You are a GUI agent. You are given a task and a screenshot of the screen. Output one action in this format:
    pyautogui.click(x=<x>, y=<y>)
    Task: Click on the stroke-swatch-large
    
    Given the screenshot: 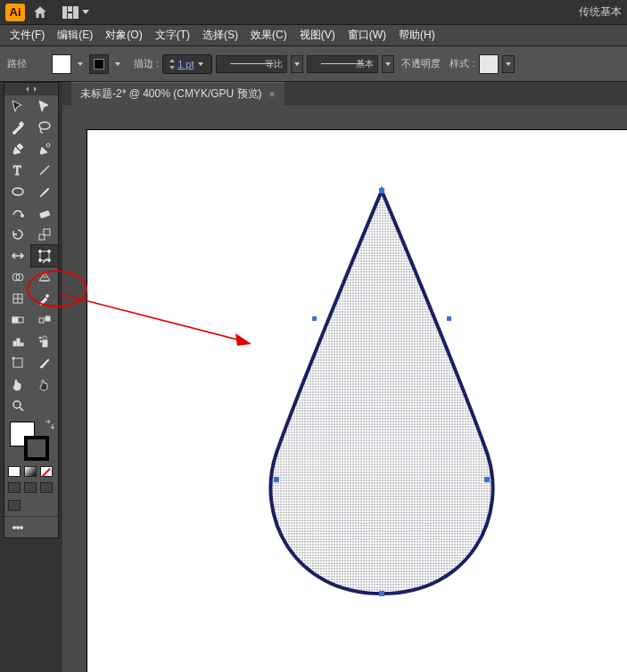 What is the action you would take?
    pyautogui.click(x=37, y=448)
    